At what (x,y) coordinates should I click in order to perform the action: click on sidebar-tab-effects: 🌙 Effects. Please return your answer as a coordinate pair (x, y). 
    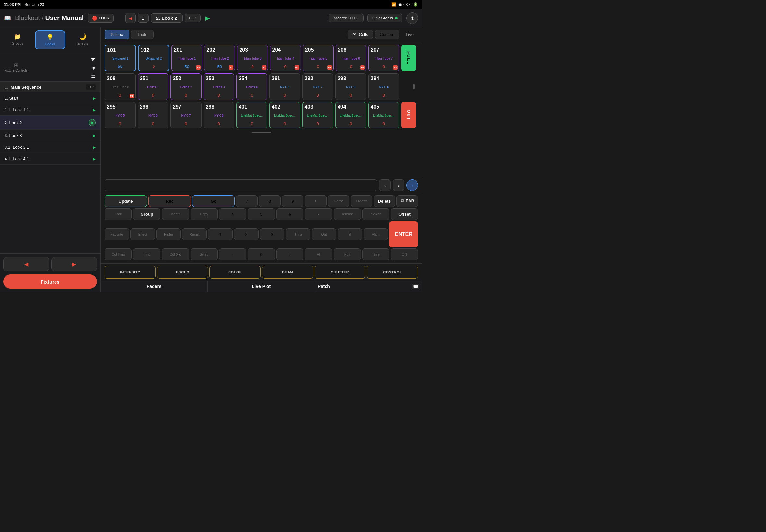
    Looking at the image, I should click on (83, 40).